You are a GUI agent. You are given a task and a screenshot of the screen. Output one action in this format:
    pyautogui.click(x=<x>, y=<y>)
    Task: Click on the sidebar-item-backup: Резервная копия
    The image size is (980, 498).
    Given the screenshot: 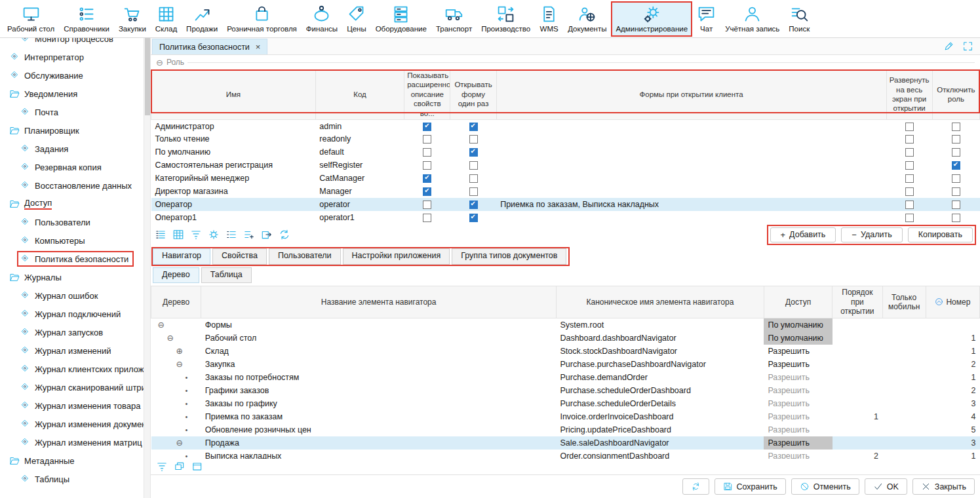 What is the action you would take?
    pyautogui.click(x=72, y=167)
    